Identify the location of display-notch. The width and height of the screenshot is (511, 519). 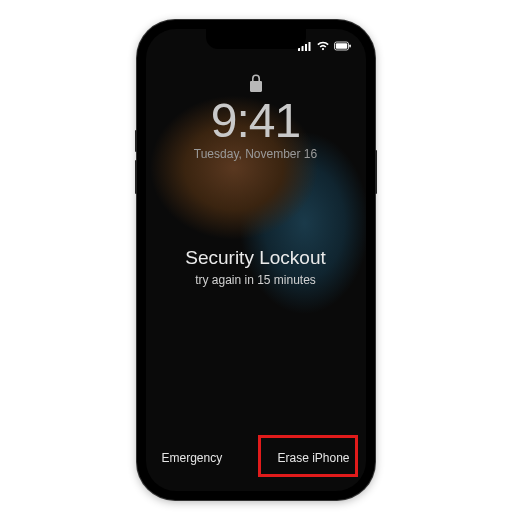
(256, 39).